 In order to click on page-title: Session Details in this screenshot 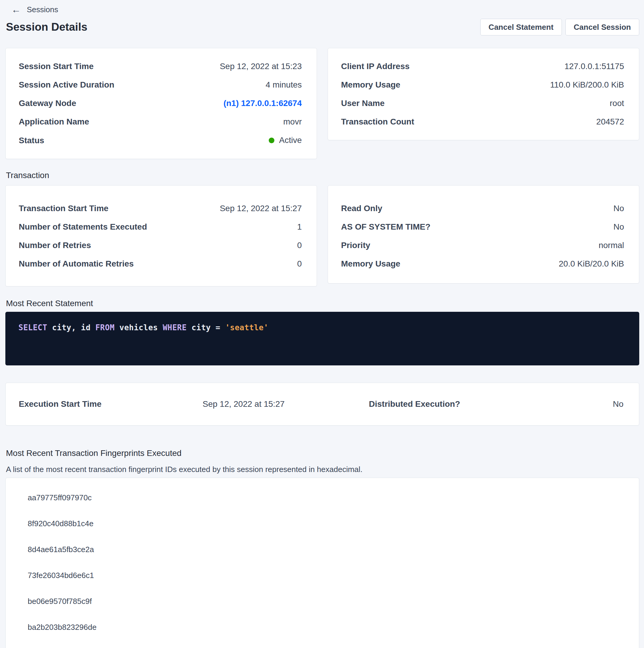, I will do `click(47, 27)`.